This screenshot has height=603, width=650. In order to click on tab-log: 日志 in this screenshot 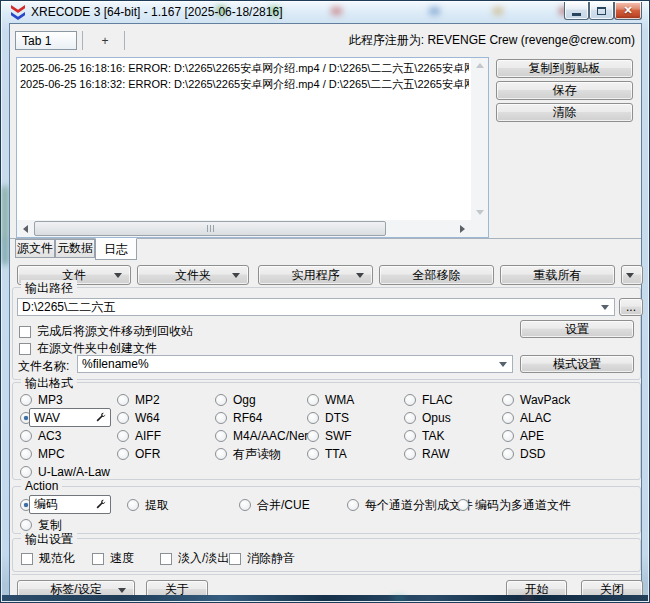, I will do `click(116, 249)`.